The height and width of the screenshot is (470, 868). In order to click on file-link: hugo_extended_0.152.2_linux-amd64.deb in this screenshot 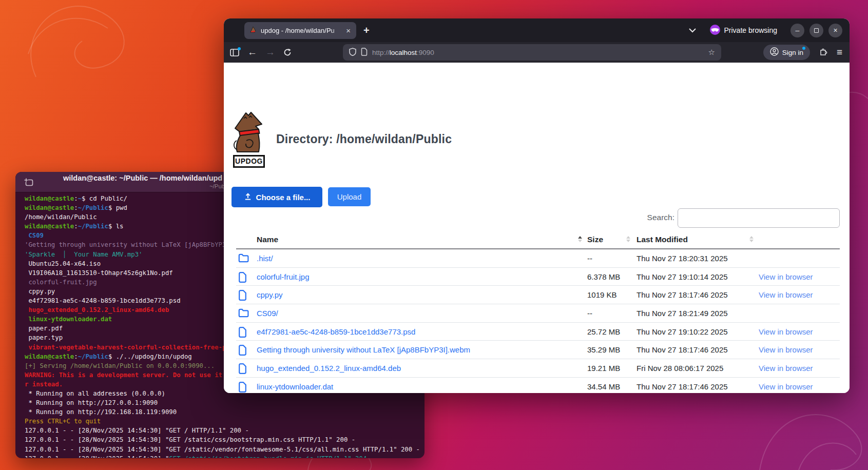, I will do `click(329, 368)`.